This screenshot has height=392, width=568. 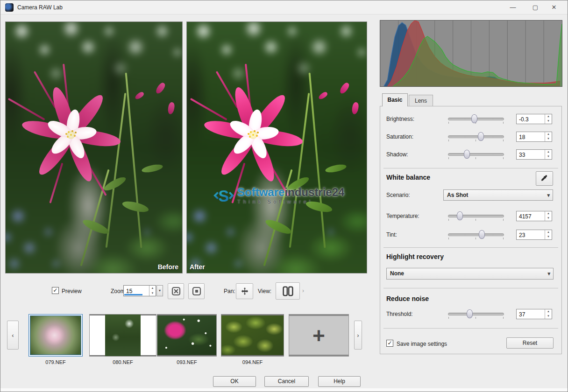 What do you see at coordinates (390, 343) in the screenshot?
I see `save-image-settings-checkbox: ✓` at bounding box center [390, 343].